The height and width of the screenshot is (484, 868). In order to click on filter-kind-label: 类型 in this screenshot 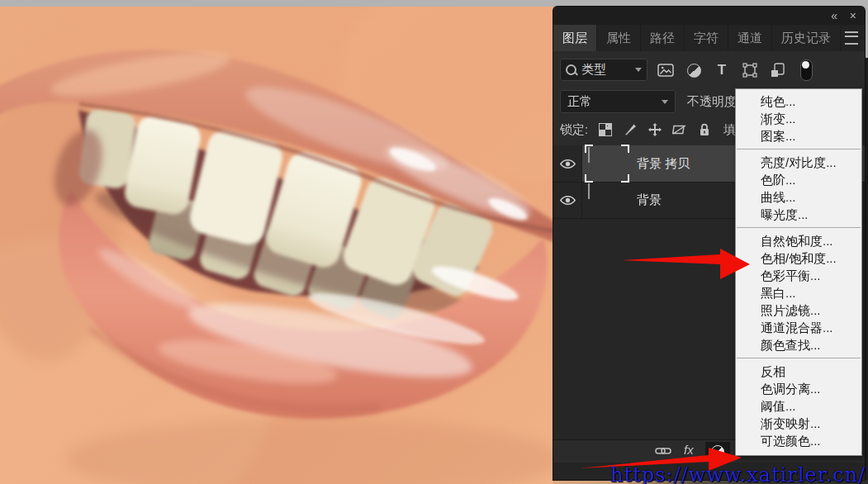, I will do `click(606, 69)`.